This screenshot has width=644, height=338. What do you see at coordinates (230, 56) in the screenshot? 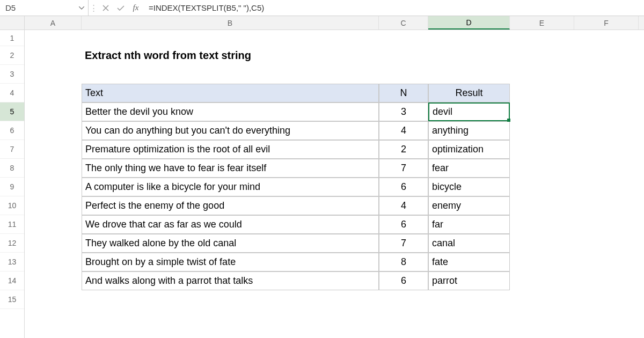
I see `page-title: Extract nth word from text string` at bounding box center [230, 56].